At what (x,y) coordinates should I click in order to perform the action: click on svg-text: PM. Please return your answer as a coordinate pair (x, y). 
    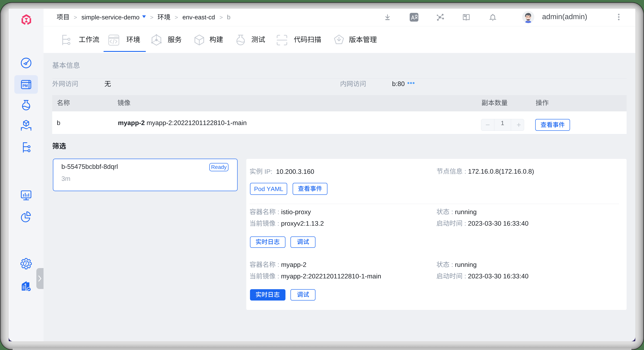
    Looking at the image, I should click on (25, 86).